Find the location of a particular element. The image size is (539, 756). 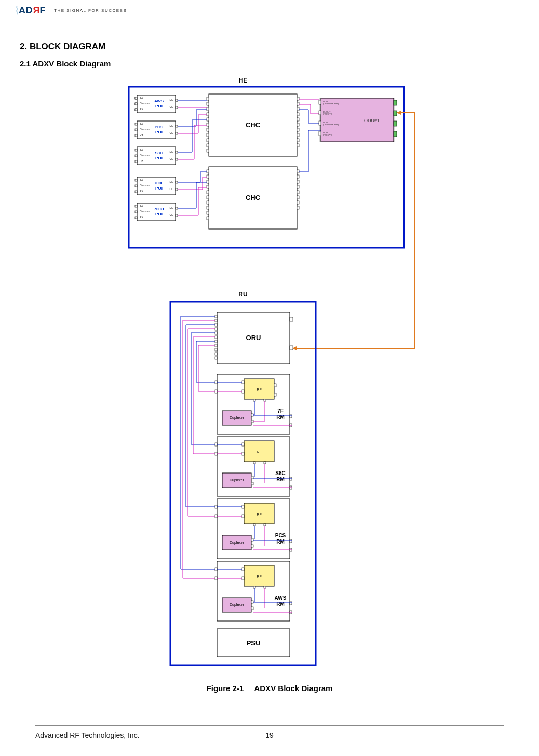

logo-a: A is located at coordinates (22, 10).